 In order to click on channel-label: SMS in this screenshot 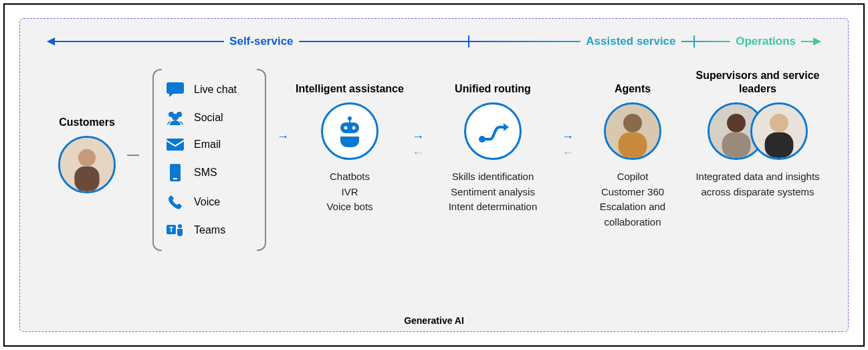, I will do `click(206, 173)`.